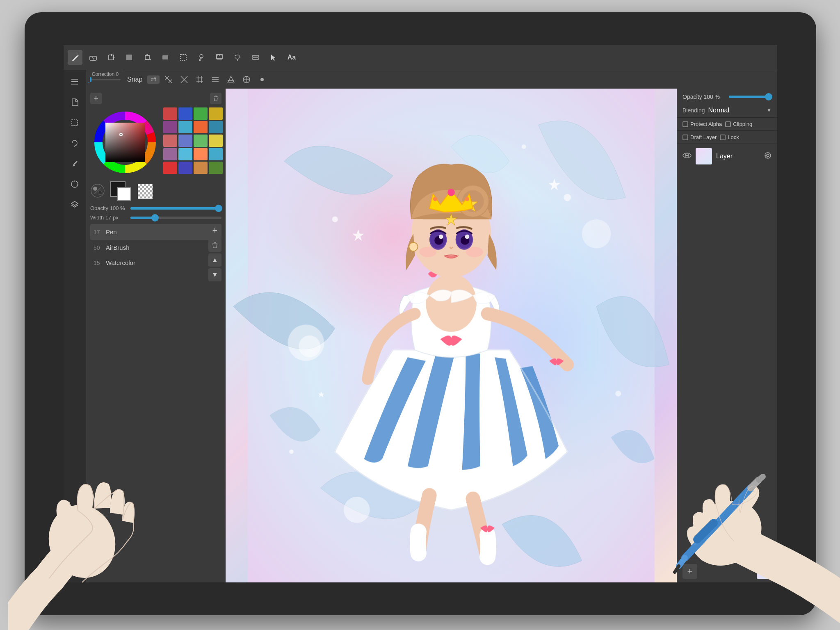  What do you see at coordinates (75, 102) in the screenshot?
I see `new-file-icon` at bounding box center [75, 102].